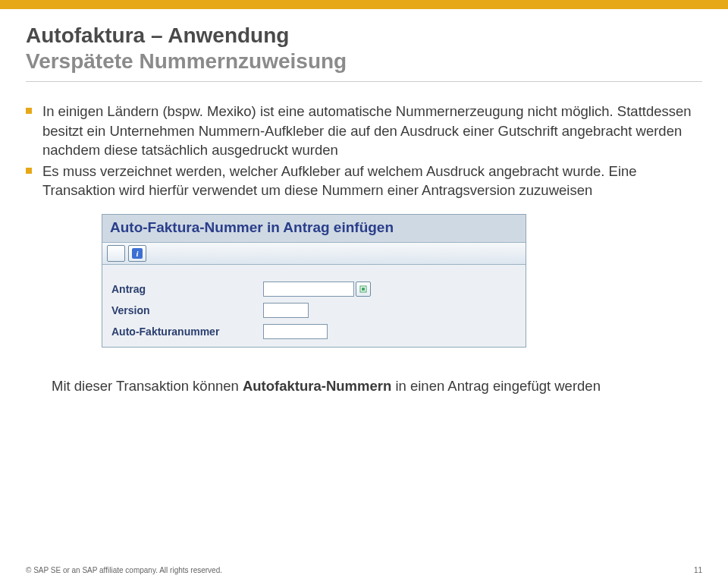 This screenshot has width=728, height=585. I want to click on label-antrag: Antrag, so click(187, 289).